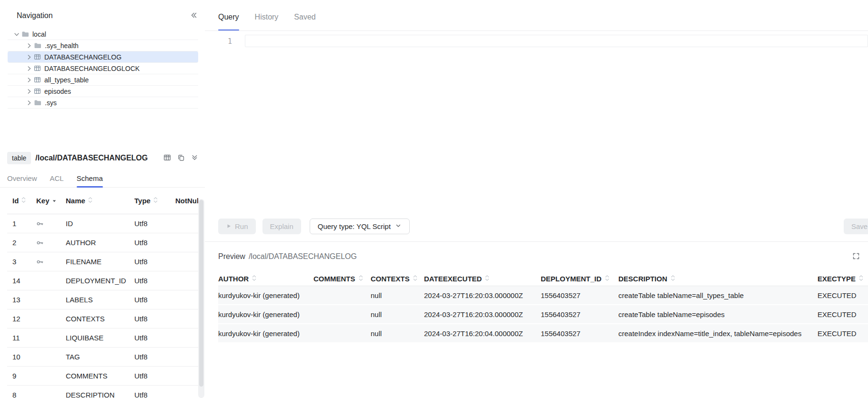 This screenshot has height=398, width=868. Describe the element at coordinates (482, 279) in the screenshot. I see `column-header-dateexecuted: DATEEXECUTED` at that location.